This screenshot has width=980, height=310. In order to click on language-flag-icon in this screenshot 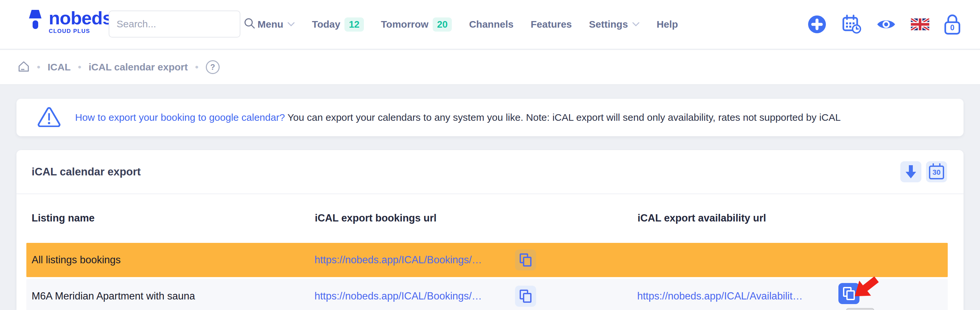, I will do `click(920, 24)`.